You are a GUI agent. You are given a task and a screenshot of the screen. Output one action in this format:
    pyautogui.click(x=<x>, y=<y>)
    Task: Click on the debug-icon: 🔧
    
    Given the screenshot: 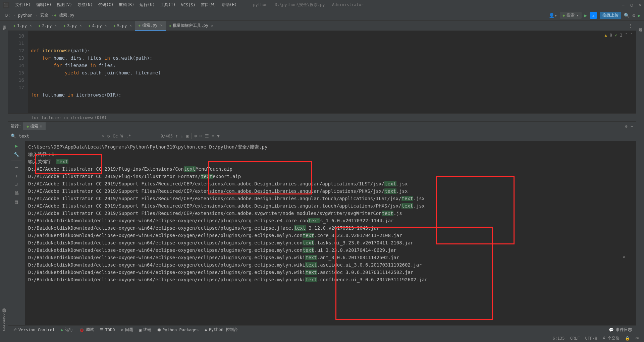 What is the action you would take?
    pyautogui.click(x=17, y=155)
    